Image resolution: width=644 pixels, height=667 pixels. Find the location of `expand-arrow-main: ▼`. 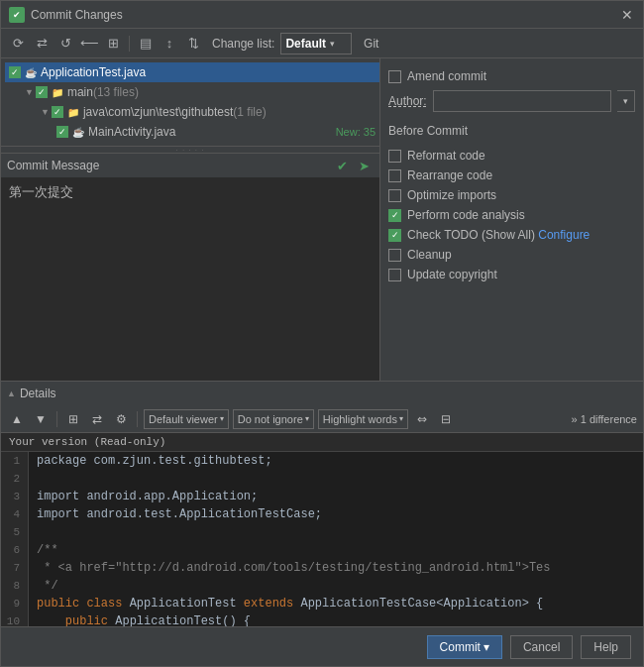

expand-arrow-main: ▼ is located at coordinates (30, 92).